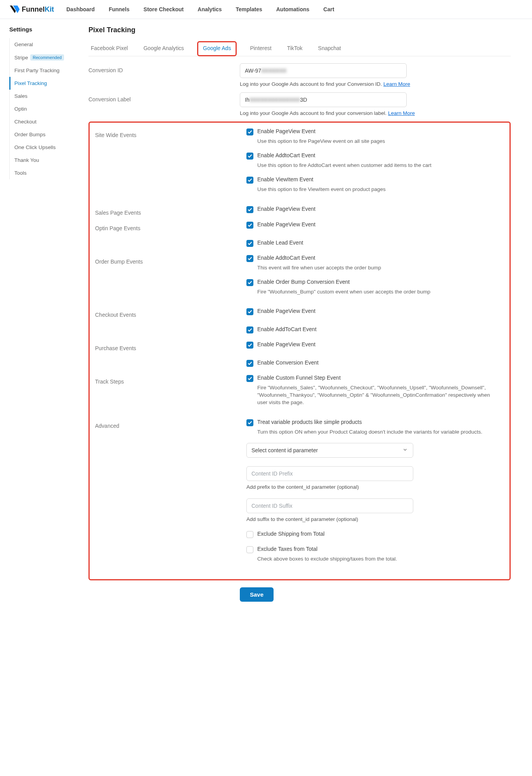 This screenshot has width=532, height=776. I want to click on sidebar-item-general: General, so click(45, 44).